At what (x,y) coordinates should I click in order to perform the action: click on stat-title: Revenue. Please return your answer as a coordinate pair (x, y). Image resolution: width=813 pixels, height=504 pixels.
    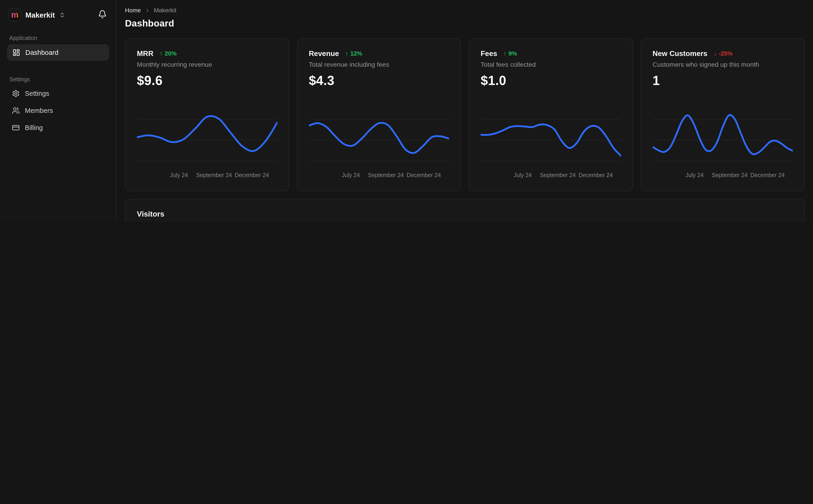
    Looking at the image, I should click on (324, 53).